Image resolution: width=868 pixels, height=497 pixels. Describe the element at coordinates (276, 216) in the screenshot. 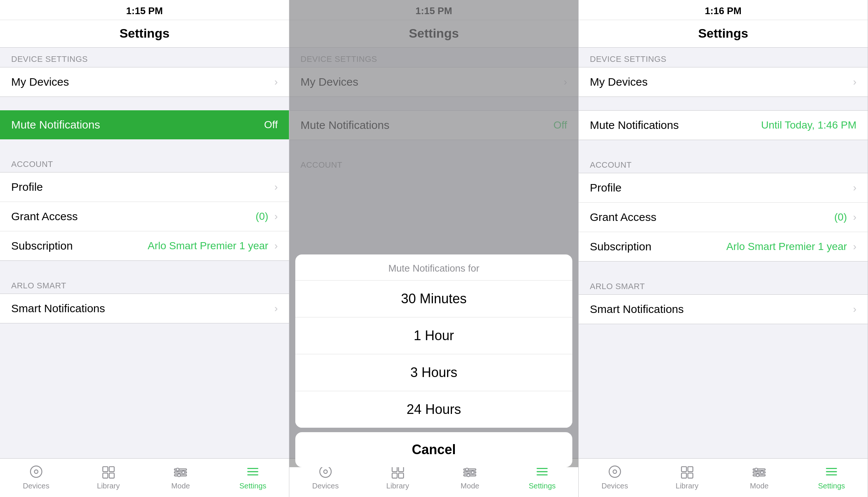

I see `chevron-icon-grant-1: ›` at that location.